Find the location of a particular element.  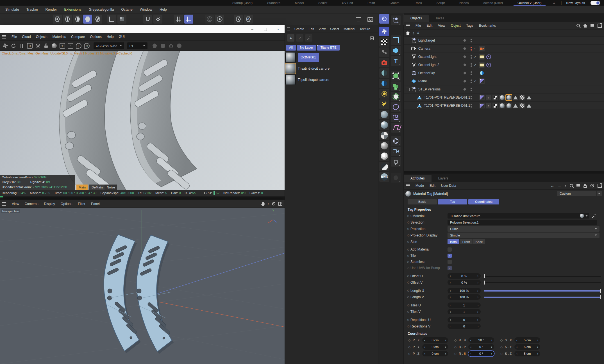

up-arrow-icon: ↑ is located at coordinates (414, 33).